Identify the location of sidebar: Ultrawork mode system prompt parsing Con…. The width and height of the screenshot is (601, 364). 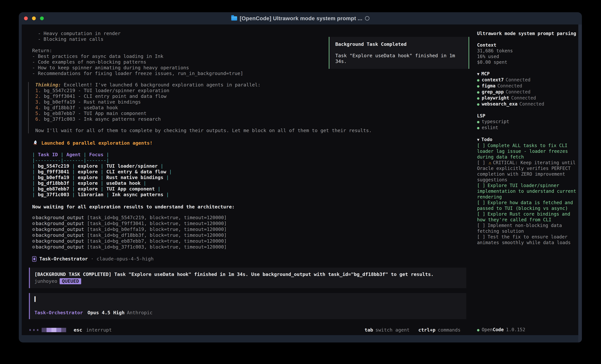
(528, 180).